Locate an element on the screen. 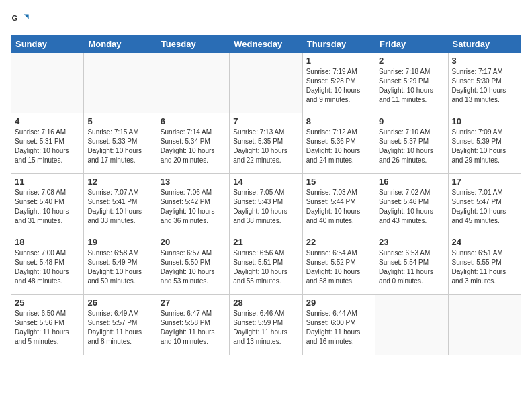 The width and height of the screenshot is (532, 411). calendar-cell: 6Sunrise: 7:14 AMSunset: 5:34 PMDaylight… is located at coordinates (193, 144).